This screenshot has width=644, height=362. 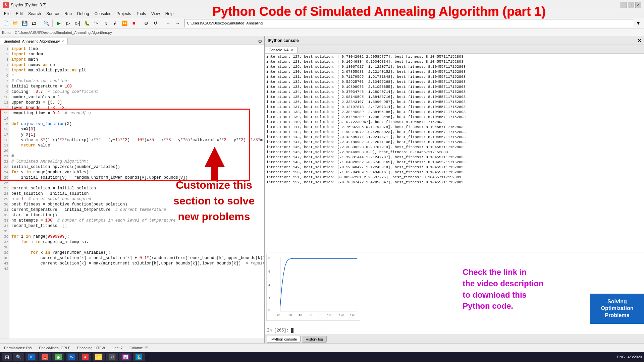 I want to click on console-line: interation: 134, best_solution: [ 0.3703…, so click(x=454, y=92).